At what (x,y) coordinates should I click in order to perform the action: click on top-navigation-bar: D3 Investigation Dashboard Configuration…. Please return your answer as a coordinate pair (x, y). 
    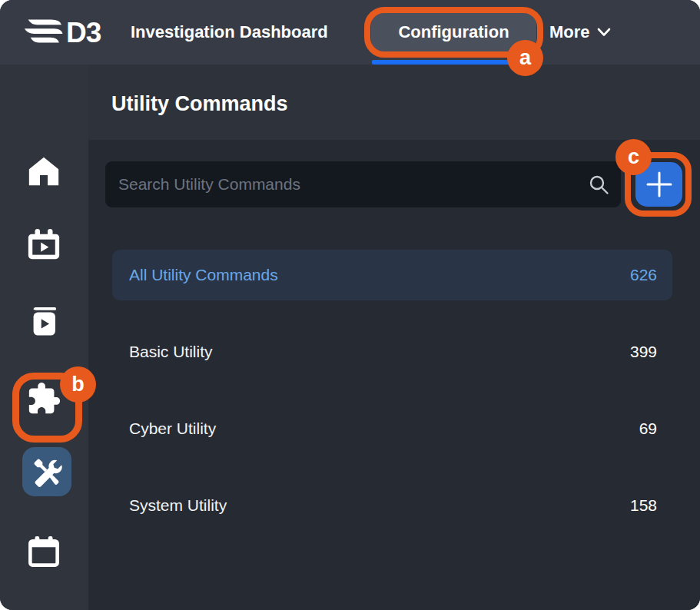
    Looking at the image, I should click on (350, 32).